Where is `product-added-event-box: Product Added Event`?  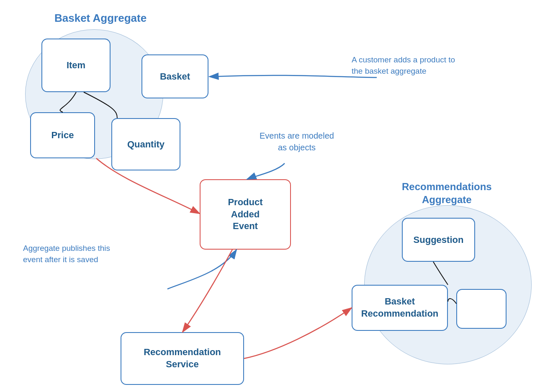 product-added-event-box: Product Added Event is located at coordinates (245, 214).